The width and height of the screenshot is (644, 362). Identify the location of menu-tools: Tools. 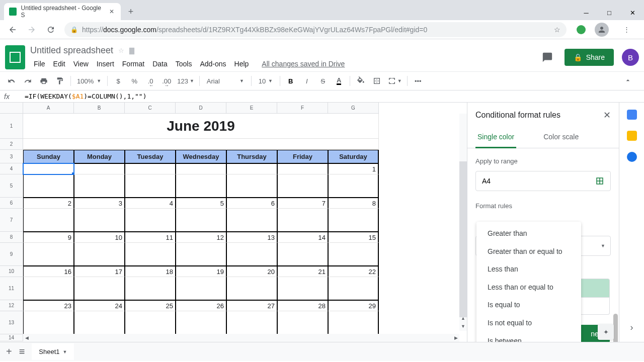
(184, 64).